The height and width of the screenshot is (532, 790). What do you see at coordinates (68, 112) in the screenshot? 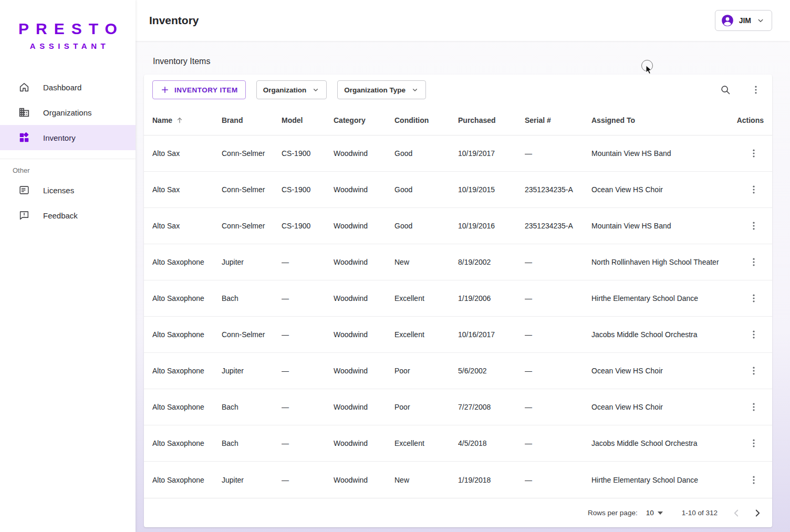
I see `sidebar-item-organizations: Organizations` at bounding box center [68, 112].